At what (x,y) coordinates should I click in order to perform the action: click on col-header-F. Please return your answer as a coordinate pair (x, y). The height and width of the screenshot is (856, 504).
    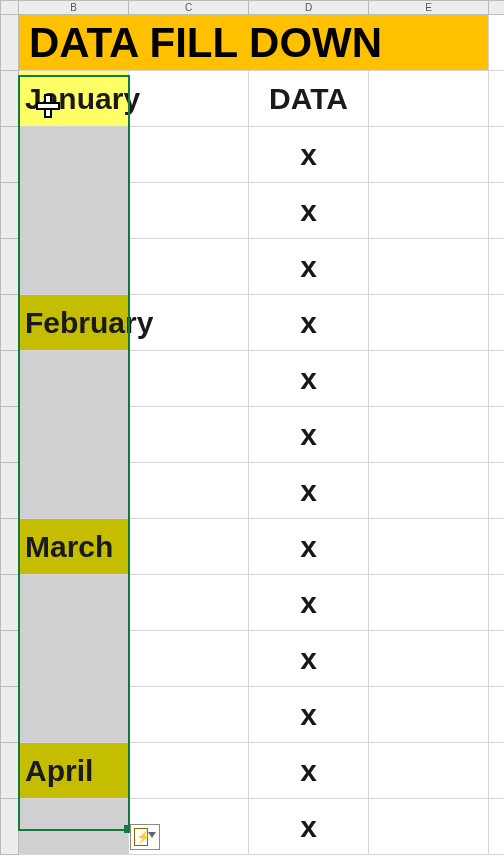
    Looking at the image, I should click on (497, 8).